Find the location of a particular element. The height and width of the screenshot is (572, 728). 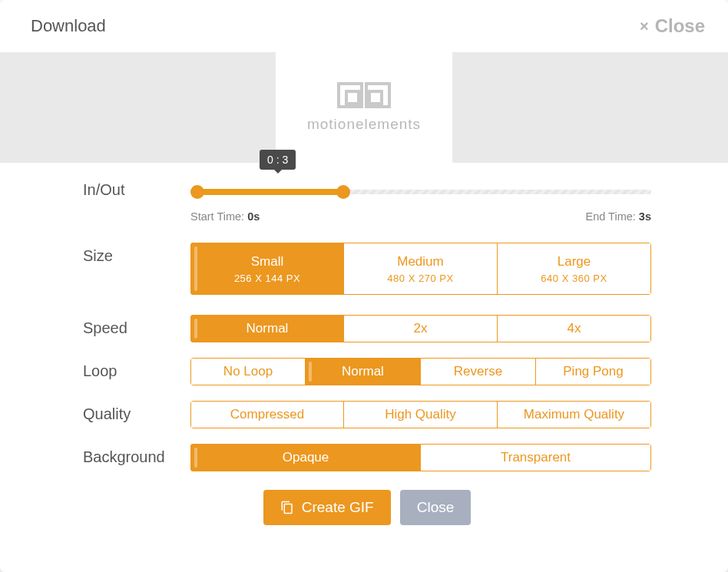

close-top-button: × Close is located at coordinates (673, 26).